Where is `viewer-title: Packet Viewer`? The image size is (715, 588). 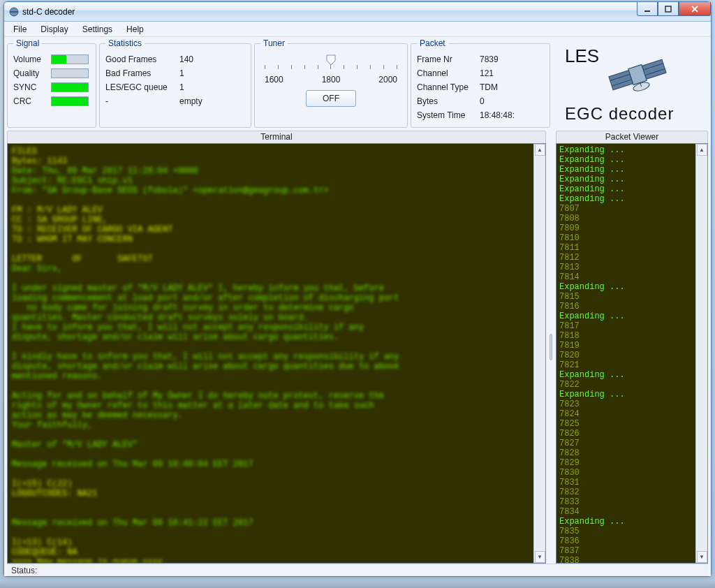
viewer-title: Packet Viewer is located at coordinates (632, 137).